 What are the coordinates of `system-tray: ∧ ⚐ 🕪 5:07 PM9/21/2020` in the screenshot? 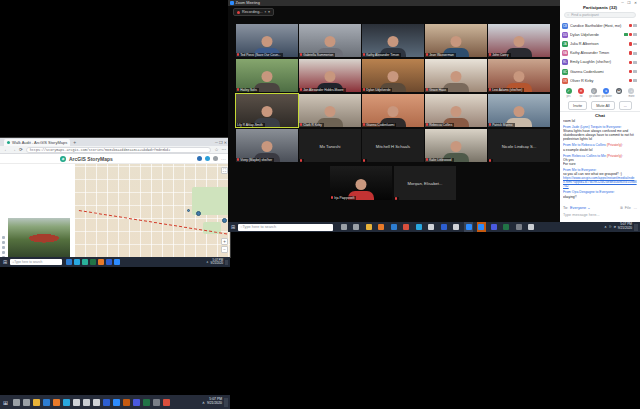 It's located at (622, 226).